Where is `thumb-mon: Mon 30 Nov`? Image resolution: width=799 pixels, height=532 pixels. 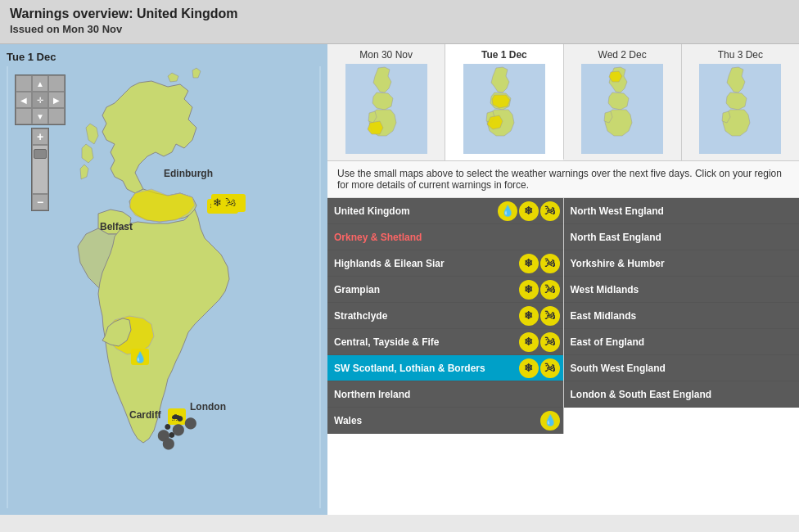 thumb-mon: Mon 30 Nov is located at coordinates (386, 102).